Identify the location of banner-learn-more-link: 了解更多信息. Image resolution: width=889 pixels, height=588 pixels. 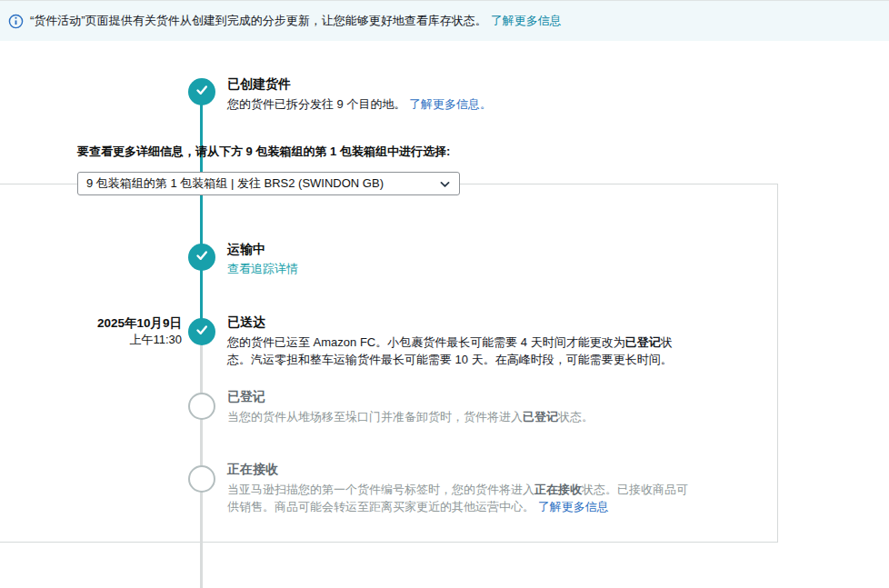
(526, 21).